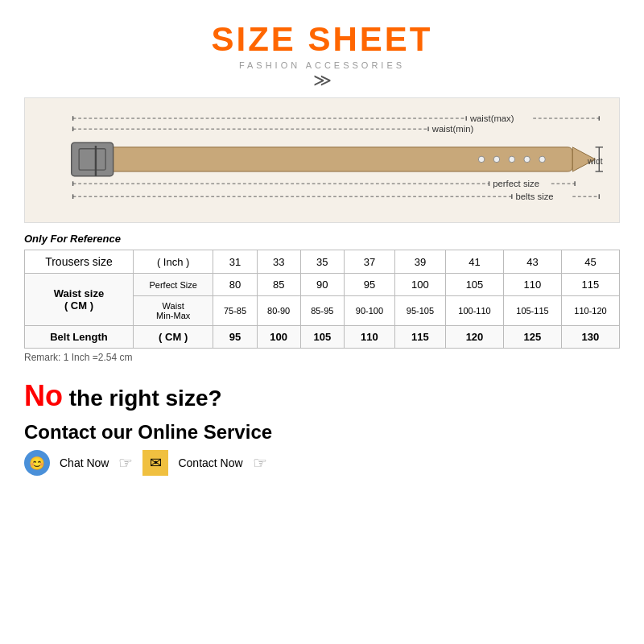 Image resolution: width=644 pixels, height=644 pixels. Describe the element at coordinates (322, 262) in the screenshot. I see `size-35: 35` at that location.